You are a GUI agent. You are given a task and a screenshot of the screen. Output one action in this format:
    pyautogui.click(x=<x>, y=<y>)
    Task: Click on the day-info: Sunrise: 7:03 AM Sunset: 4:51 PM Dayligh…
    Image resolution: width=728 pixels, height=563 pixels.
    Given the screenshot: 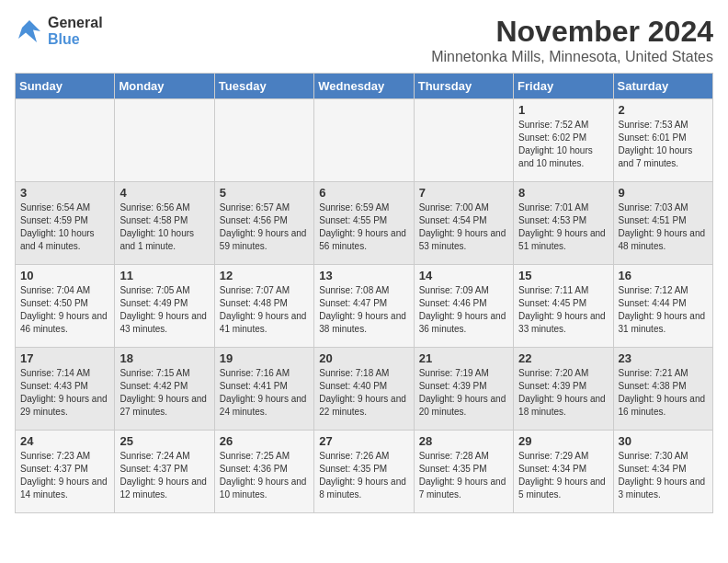 What is the action you would take?
    pyautogui.click(x=664, y=227)
    